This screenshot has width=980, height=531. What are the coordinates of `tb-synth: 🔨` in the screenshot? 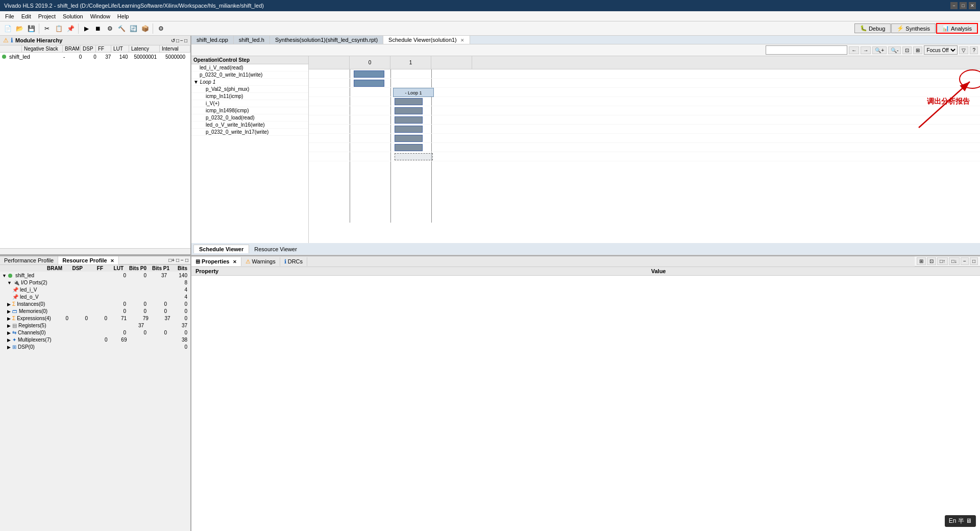 It's located at (121, 29).